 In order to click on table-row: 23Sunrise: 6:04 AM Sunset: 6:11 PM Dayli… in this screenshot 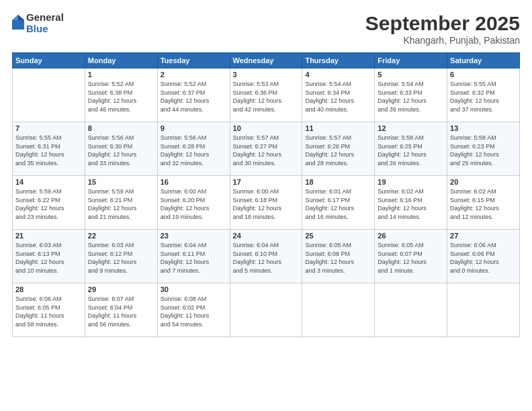, I will do `click(193, 257)`.